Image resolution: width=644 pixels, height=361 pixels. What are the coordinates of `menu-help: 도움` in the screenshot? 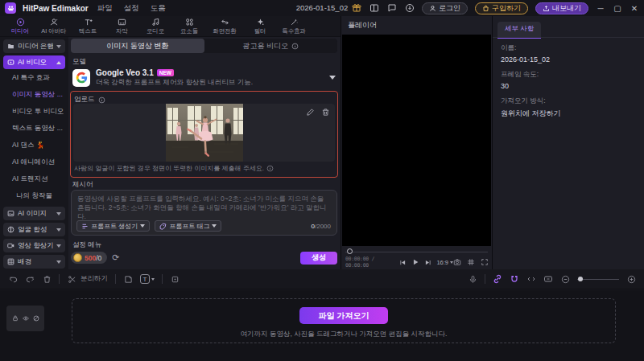 It's located at (158, 8).